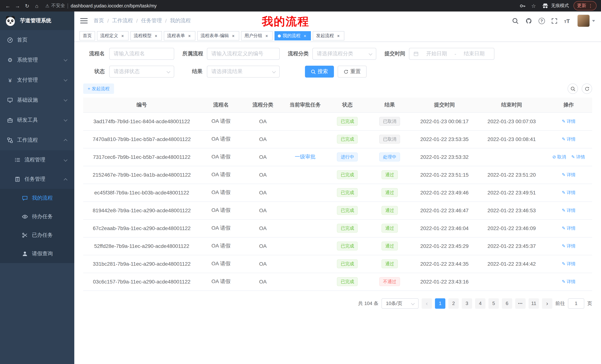 The image size is (601, 364). Describe the element at coordinates (534, 6) in the screenshot. I see `bookmark-star-icon: ☆` at that location.